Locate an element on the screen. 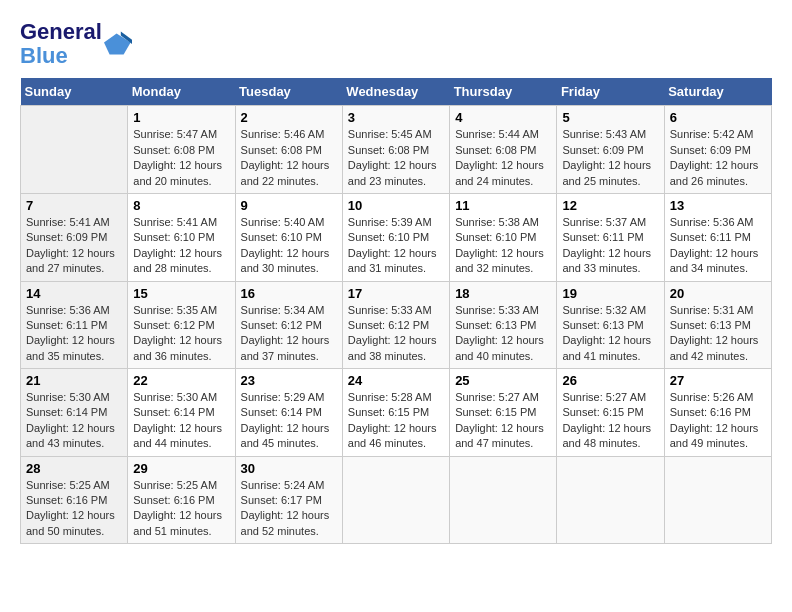  calendar-cell: 21Sunrise: 5:30 AMSunset: 6:14 PMDayligh… is located at coordinates (74, 413).